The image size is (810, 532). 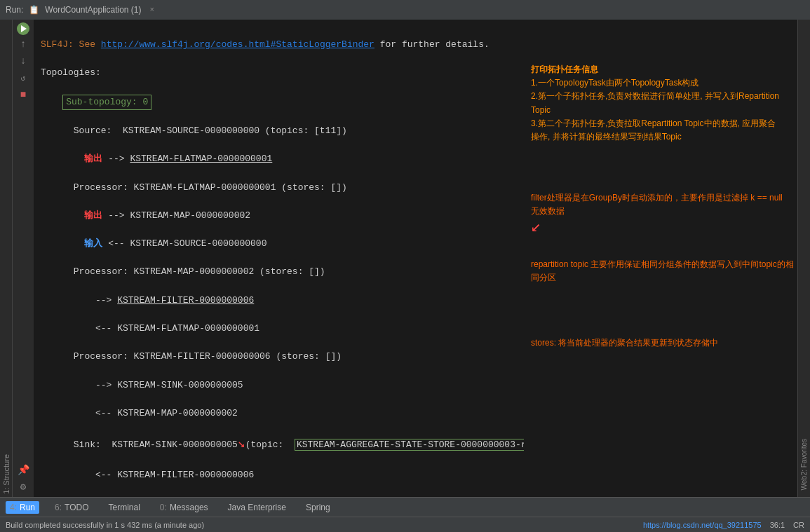 I want to click on run-label: Run:, so click(x=14, y=10).